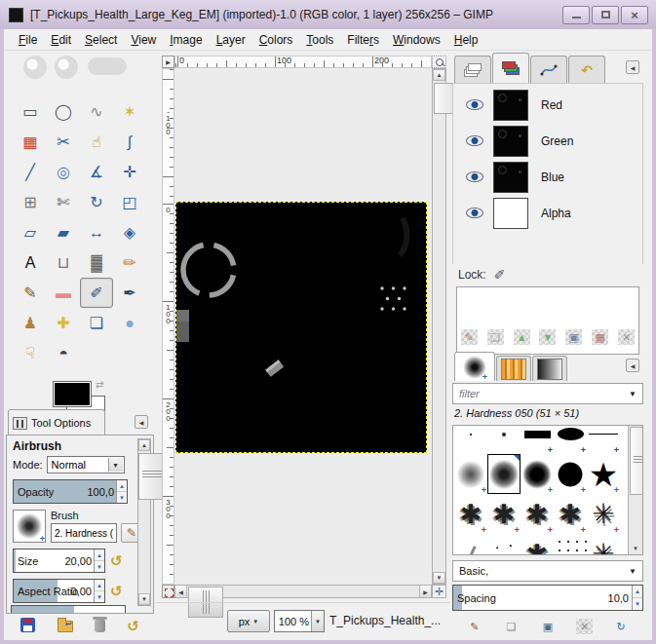 The height and width of the screenshot is (644, 656). Describe the element at coordinates (63, 111) in the screenshot. I see `tool-ellipse-select: ◯` at that location.